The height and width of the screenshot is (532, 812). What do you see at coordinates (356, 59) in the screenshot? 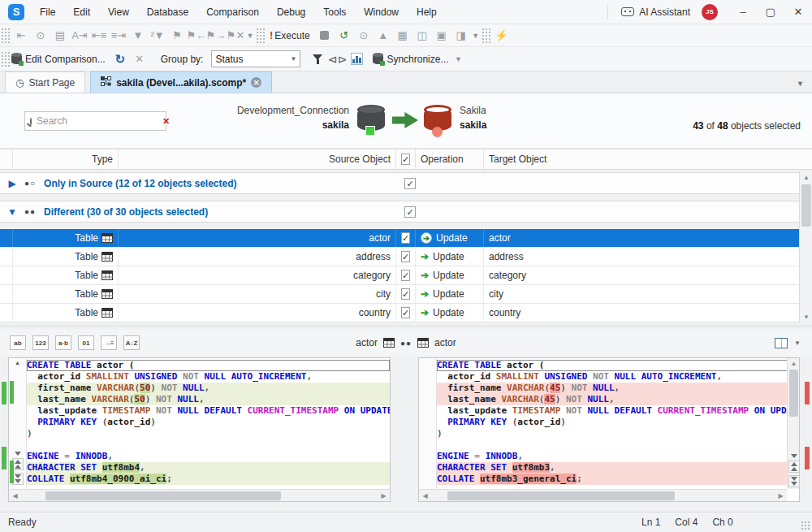
I see `report-icon` at bounding box center [356, 59].